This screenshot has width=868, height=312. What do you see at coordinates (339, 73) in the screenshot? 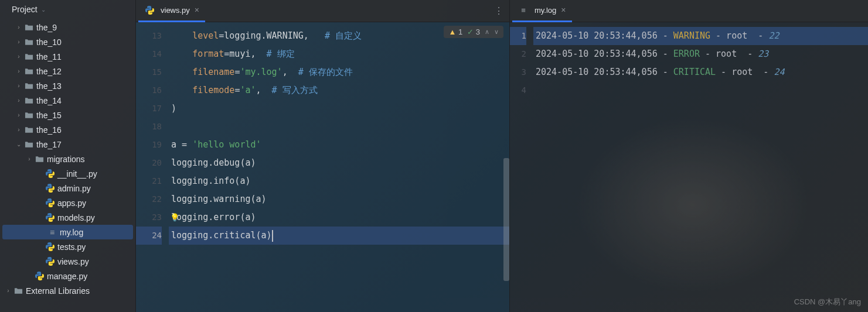
I see `code-line: filename='my.log', # 保存的文件` at bounding box center [339, 73].